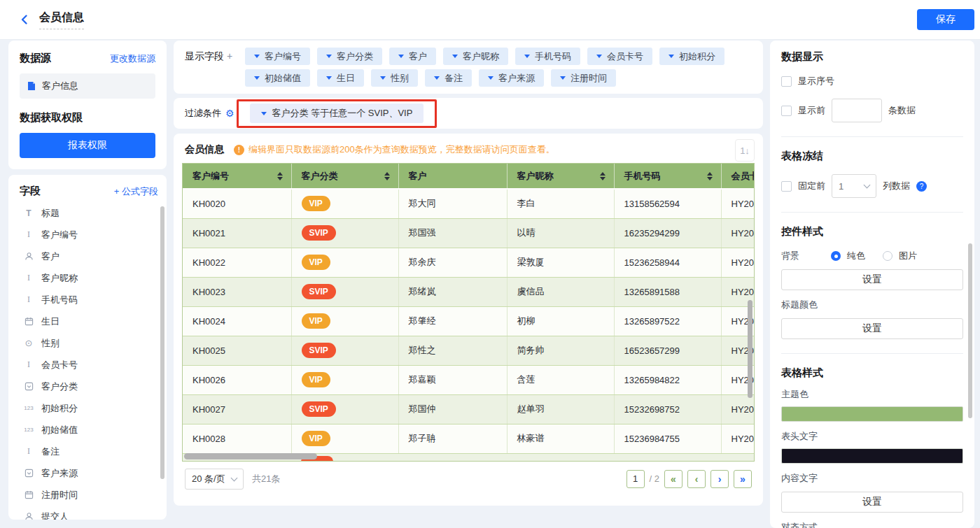 The image size is (980, 528). I want to click on category-badge: SVIP, so click(319, 233).